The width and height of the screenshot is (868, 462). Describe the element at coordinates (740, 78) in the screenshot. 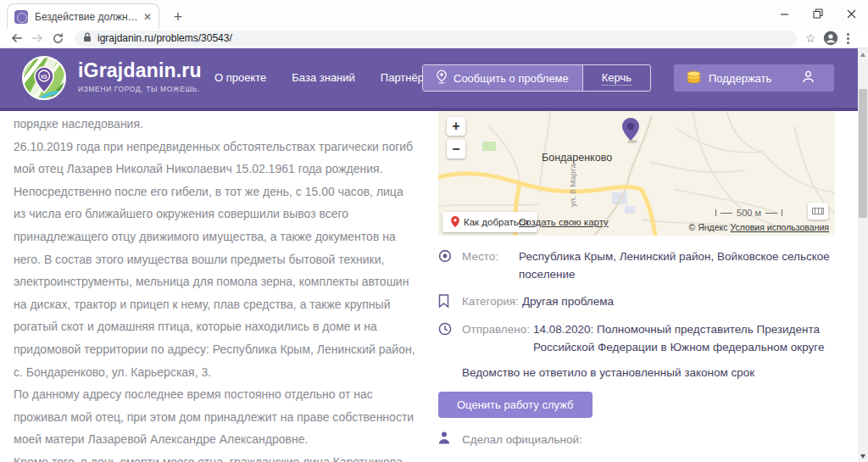

I see `support-label: Поддержать` at that location.